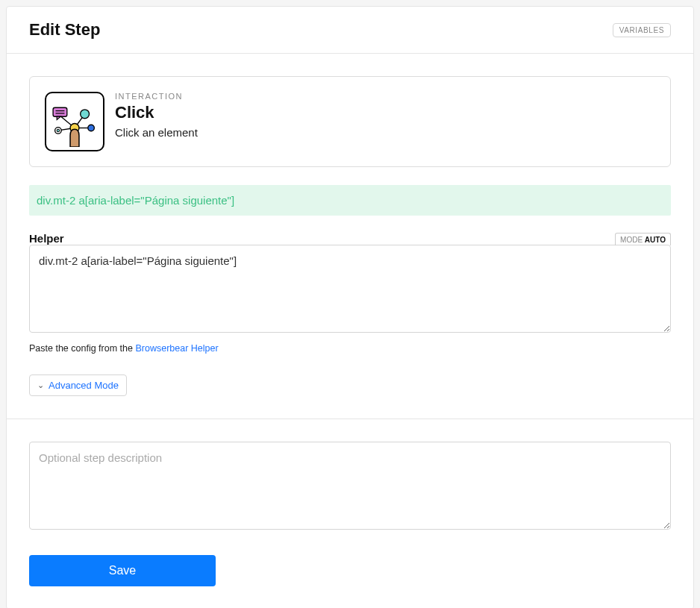  I want to click on browserbear-helper-link: Browserbear Helper, so click(176, 348).